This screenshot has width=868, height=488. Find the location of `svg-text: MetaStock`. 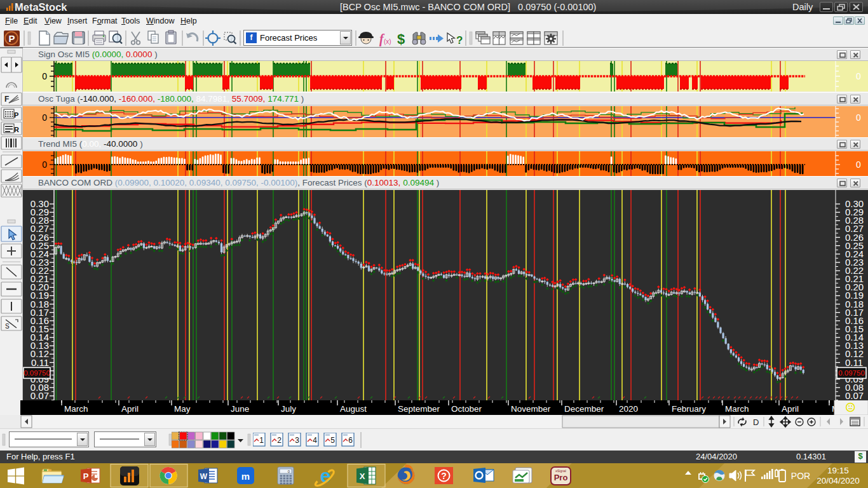

svg-text: MetaStock is located at coordinates (41, 7).